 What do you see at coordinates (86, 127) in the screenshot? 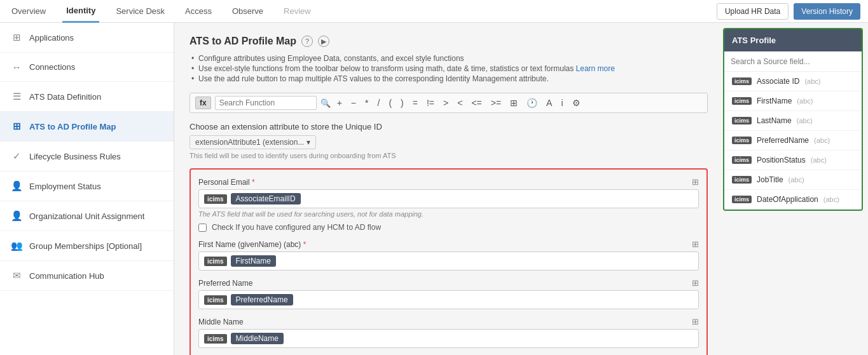
I see `sidebar-item-ats-profile-map: ⊞ ATS to AD Profile Map` at bounding box center [86, 127].